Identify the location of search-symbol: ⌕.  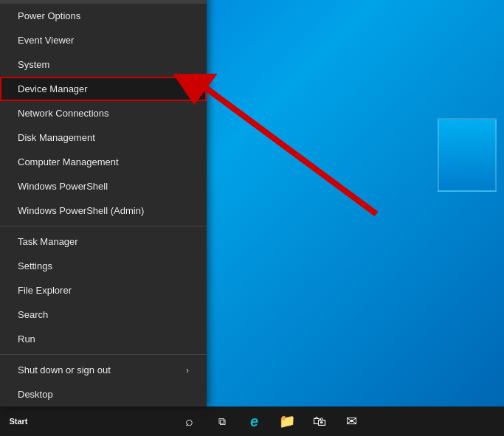
(189, 422).